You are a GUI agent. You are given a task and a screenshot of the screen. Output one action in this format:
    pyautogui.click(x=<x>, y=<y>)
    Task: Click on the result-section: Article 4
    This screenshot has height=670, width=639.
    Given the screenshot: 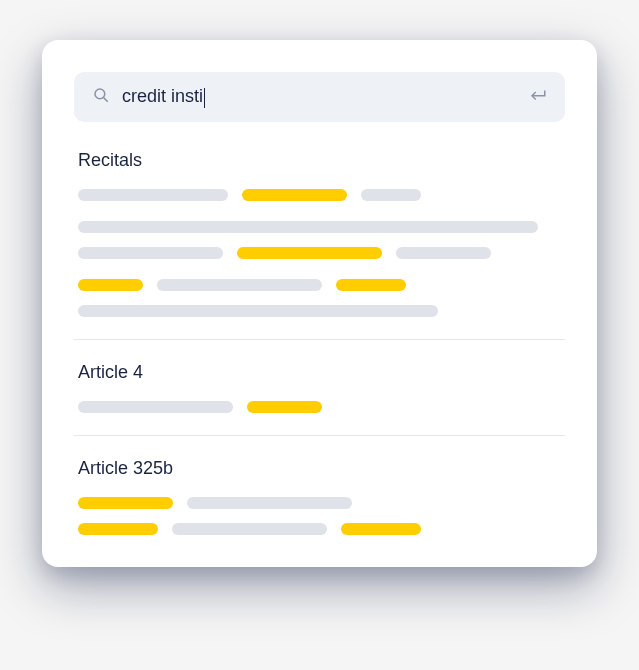 What is the action you would take?
    pyautogui.click(x=320, y=376)
    